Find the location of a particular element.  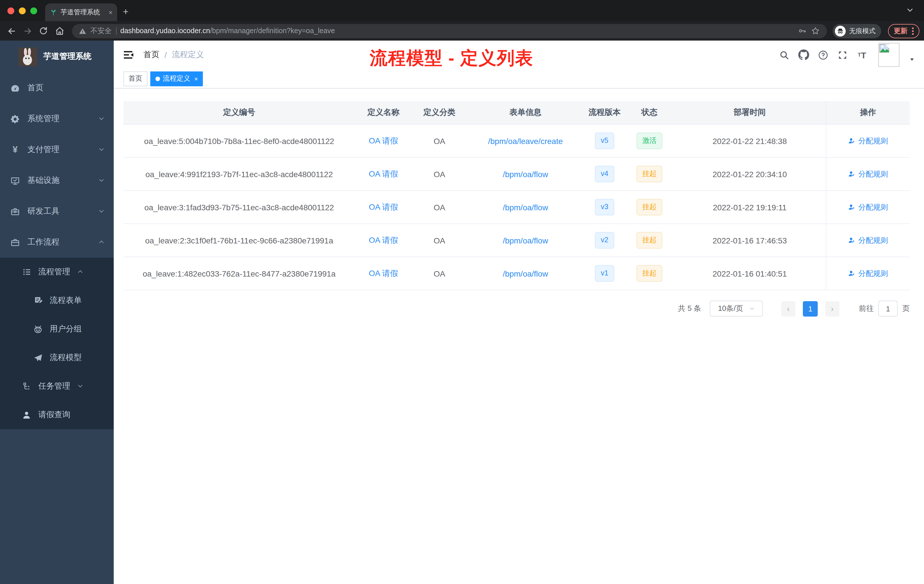

prev-page-button: ‹ is located at coordinates (788, 308).